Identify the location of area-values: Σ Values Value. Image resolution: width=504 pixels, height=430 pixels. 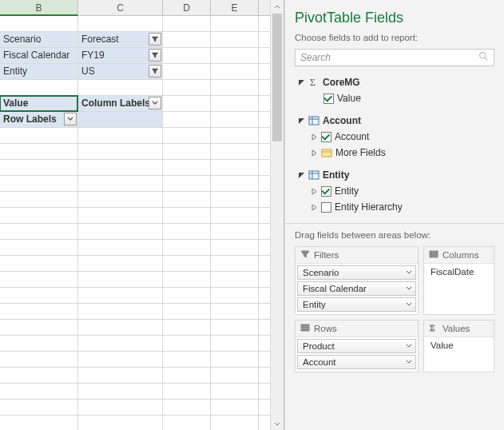
(458, 346).